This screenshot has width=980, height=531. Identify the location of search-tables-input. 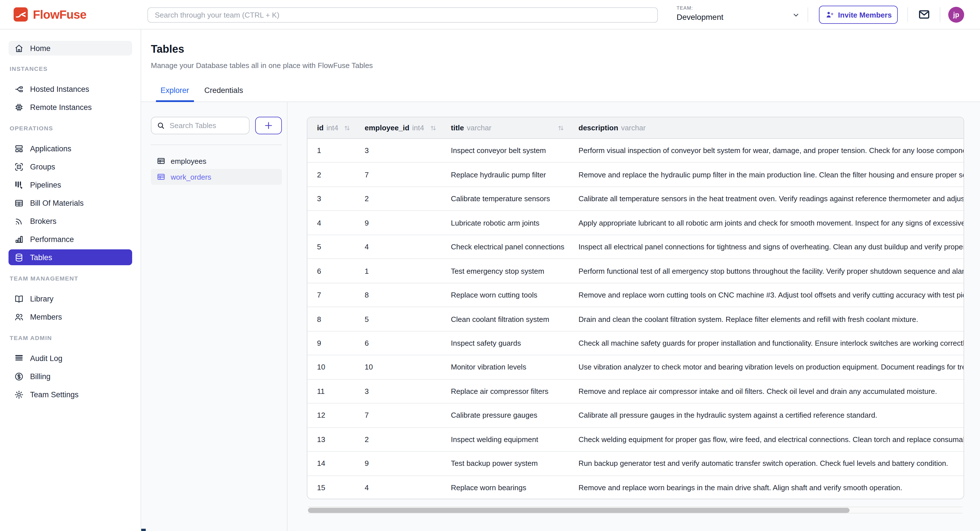
(200, 125).